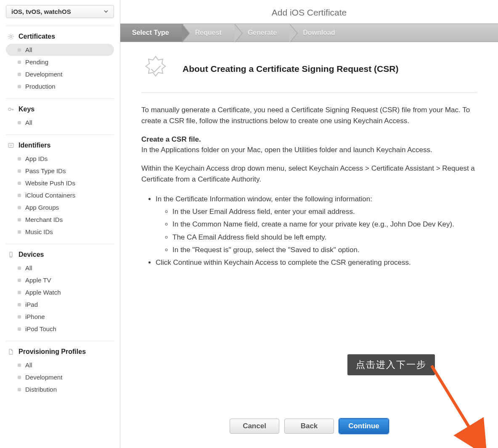 The height and width of the screenshot is (448, 498). What do you see at coordinates (41, 389) in the screenshot?
I see `sidebar-item-label: Distribution` at bounding box center [41, 389].